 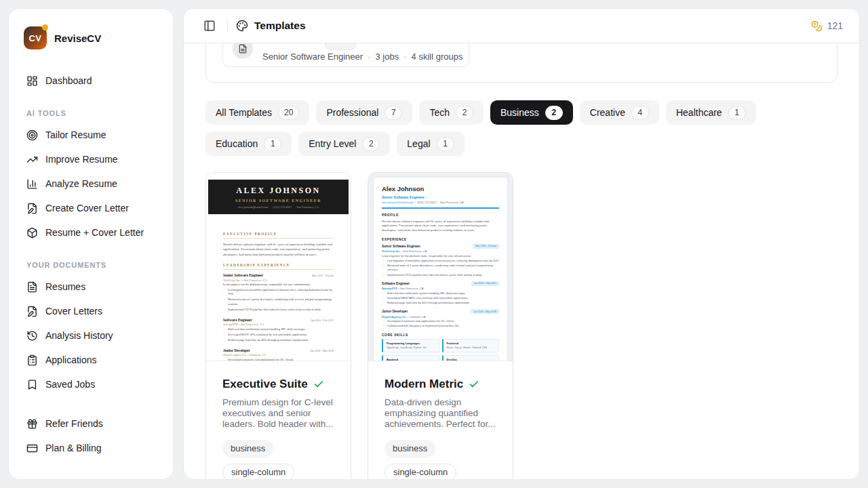 What do you see at coordinates (313, 57) in the screenshot?
I see `job-context-role: Senior Software Engineer` at bounding box center [313, 57].